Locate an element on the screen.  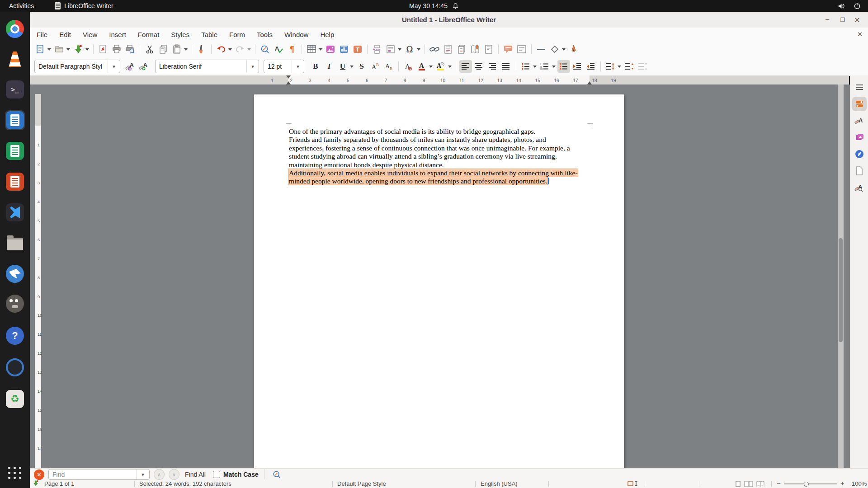
dock-chrome is located at coordinates (15, 29).